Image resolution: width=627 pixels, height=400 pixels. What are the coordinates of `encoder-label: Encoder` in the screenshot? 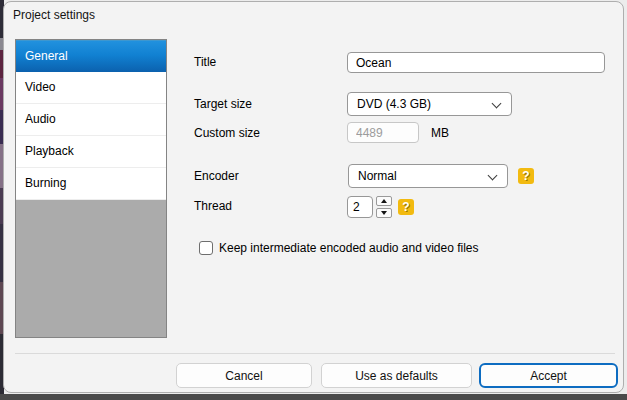 It's located at (216, 176).